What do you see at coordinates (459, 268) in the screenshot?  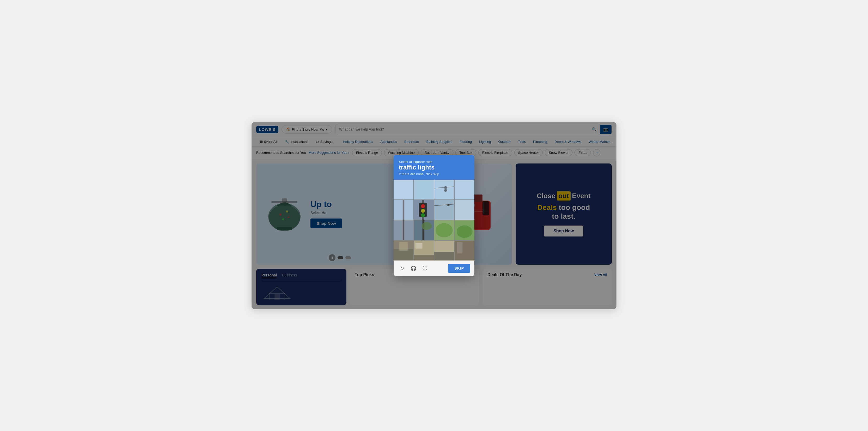 I see `captcha-skip-button: SKIP` at bounding box center [459, 268].